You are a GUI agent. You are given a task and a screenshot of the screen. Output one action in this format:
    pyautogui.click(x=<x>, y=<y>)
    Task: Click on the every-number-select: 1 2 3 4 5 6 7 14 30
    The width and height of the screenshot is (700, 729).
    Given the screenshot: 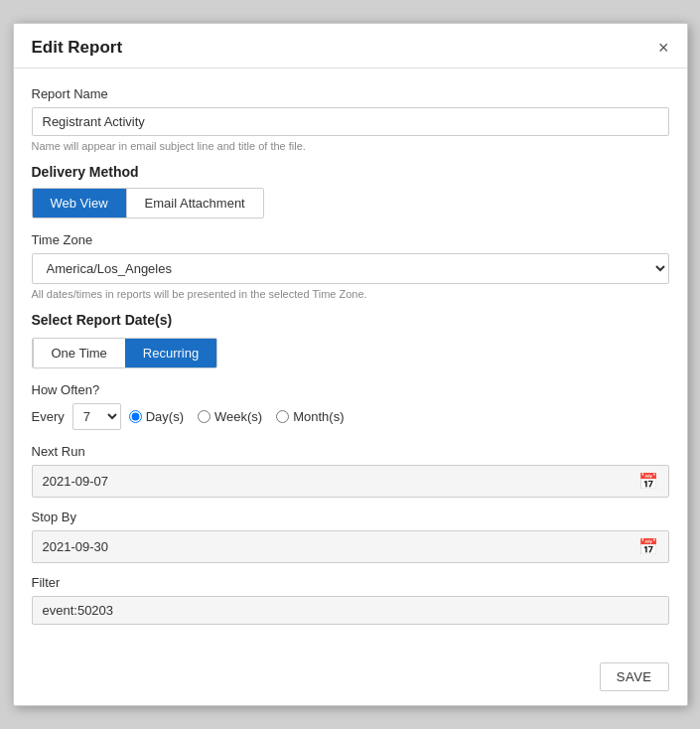 What is the action you would take?
    pyautogui.click(x=97, y=417)
    